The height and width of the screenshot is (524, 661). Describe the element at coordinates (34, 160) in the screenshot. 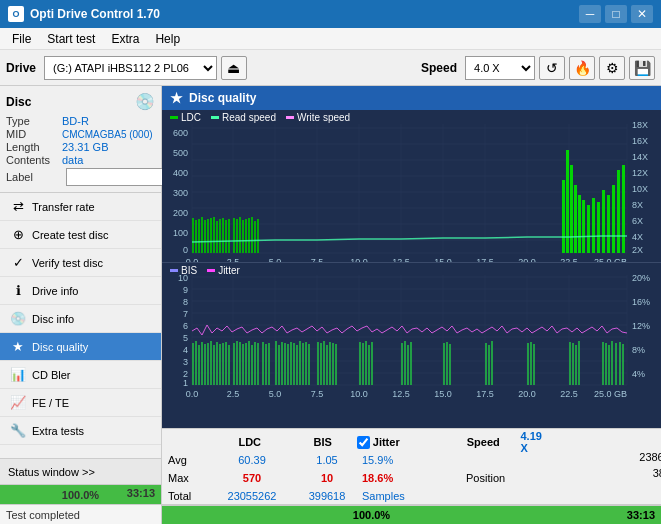

I see `disc-contents-label: Contents` at that location.